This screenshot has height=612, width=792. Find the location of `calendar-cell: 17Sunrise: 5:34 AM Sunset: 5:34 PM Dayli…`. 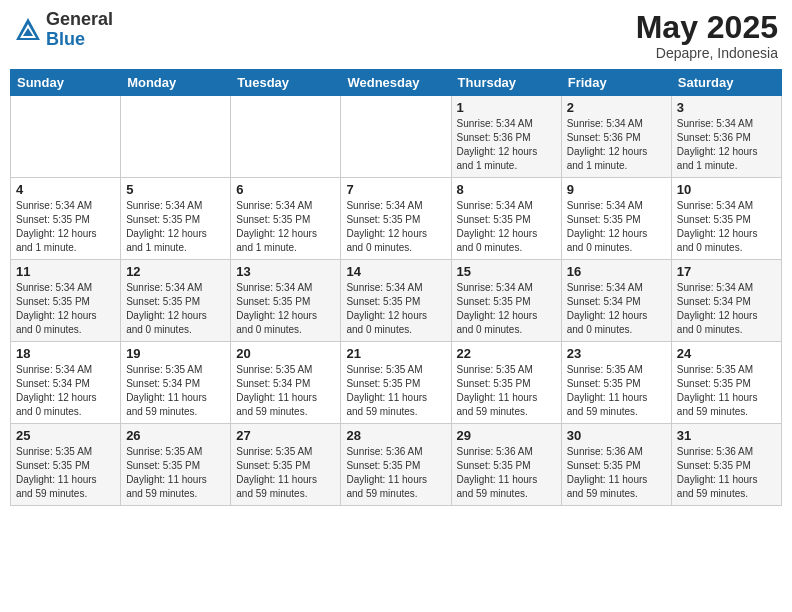

calendar-cell: 17Sunrise: 5:34 AM Sunset: 5:34 PM Dayli… is located at coordinates (726, 301).